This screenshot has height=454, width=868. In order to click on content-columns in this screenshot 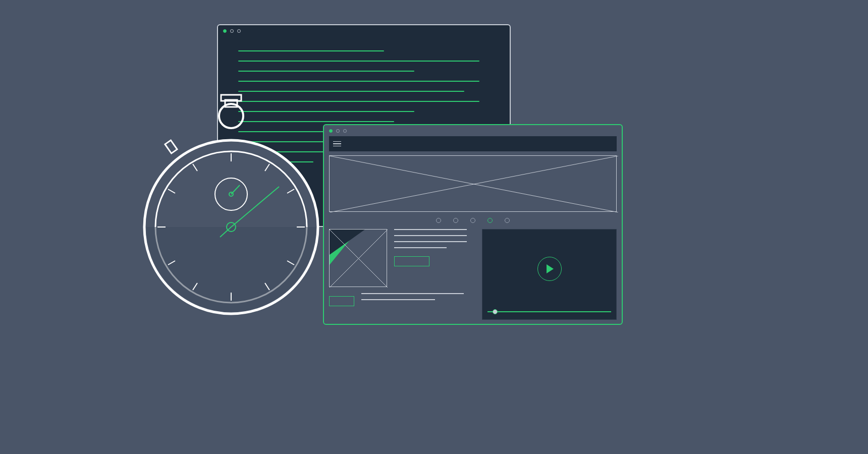, I will do `click(473, 274)`.